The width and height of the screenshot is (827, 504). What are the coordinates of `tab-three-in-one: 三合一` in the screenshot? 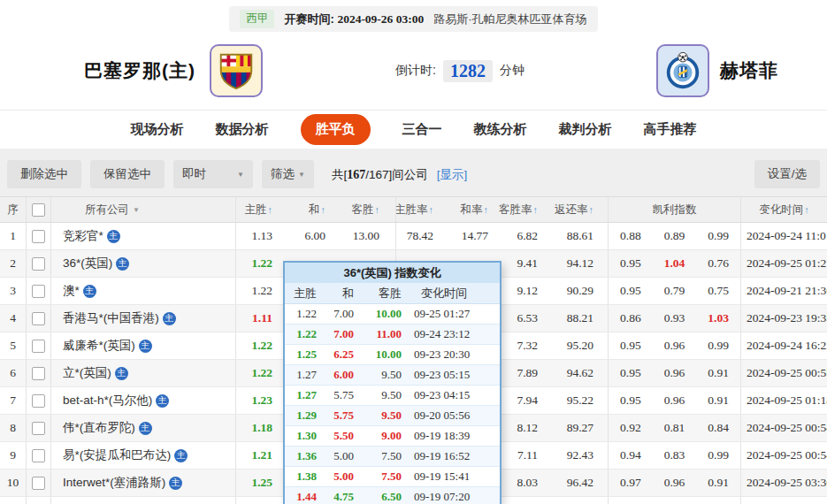 It's located at (423, 129).